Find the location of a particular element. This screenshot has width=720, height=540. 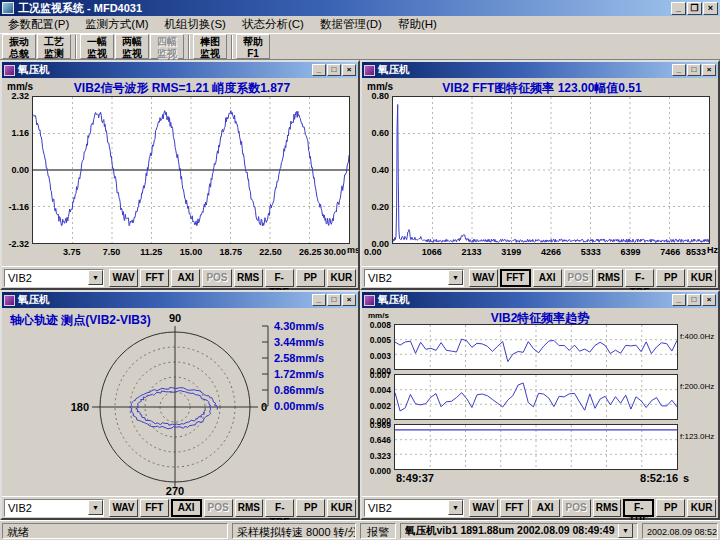

x-tick-label: 22.50 is located at coordinates (271, 252).